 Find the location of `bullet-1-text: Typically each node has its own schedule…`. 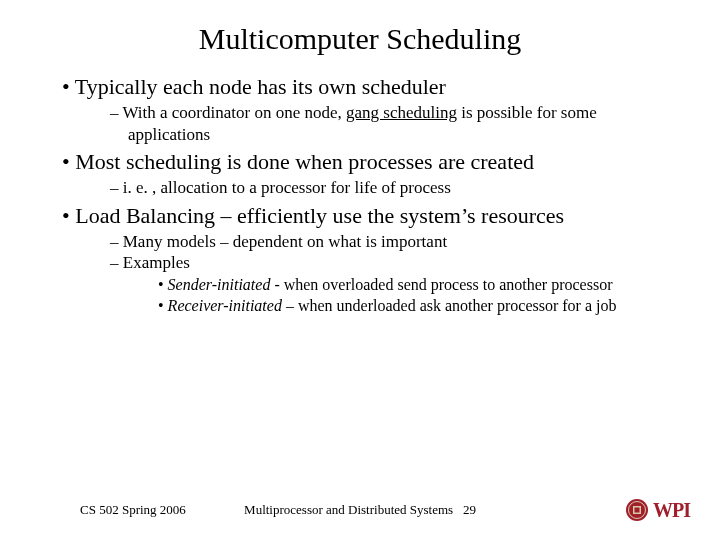

bullet-1-text: Typically each node has its own schedule… is located at coordinates (260, 86).